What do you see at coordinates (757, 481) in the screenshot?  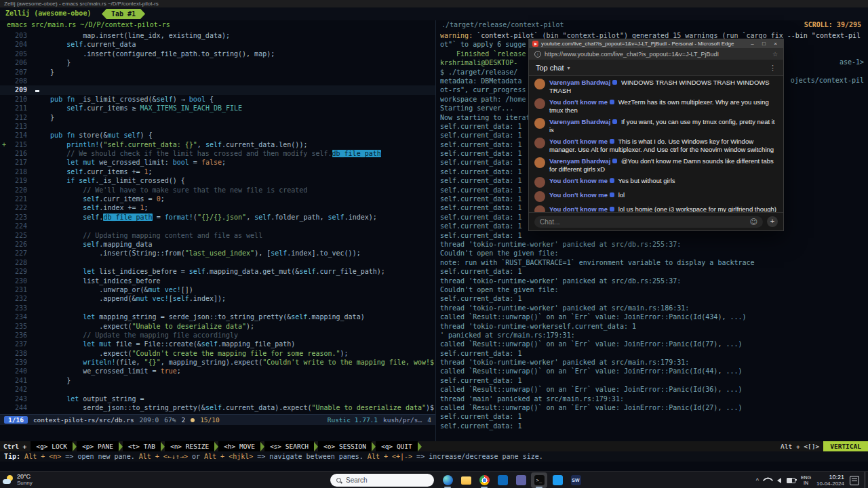 I see `tray-chevron-icon: ^` at bounding box center [757, 481].